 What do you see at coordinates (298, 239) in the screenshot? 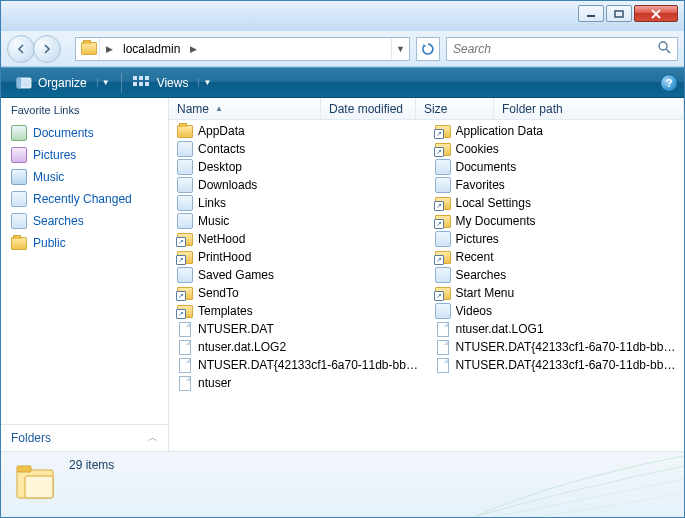
I see `file-item: ↗NetHood` at bounding box center [298, 239].